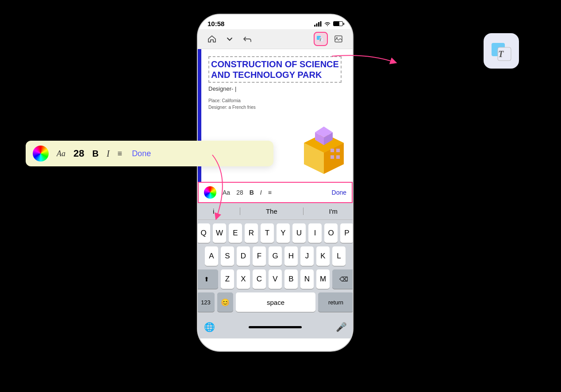 This screenshot has height=392, width=561. Describe the element at coordinates (323, 279) in the screenshot. I see `key-m: M` at that location.